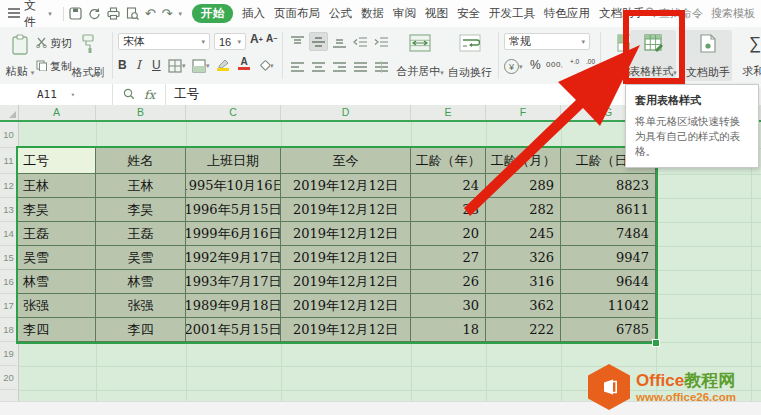 This screenshot has height=415, width=761. I want to click on align-middle-icon, so click(318, 42).